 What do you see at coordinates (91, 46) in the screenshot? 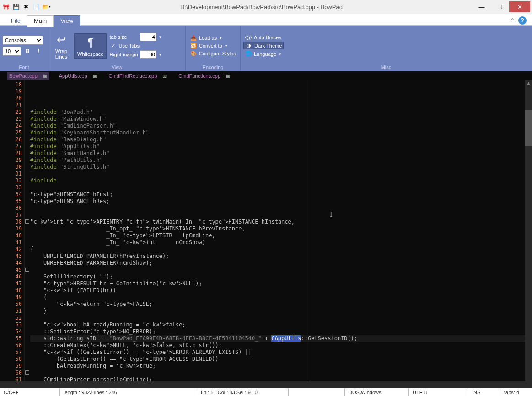
I see `whitespace-button: ¶ Whitespace` at bounding box center [91, 46].